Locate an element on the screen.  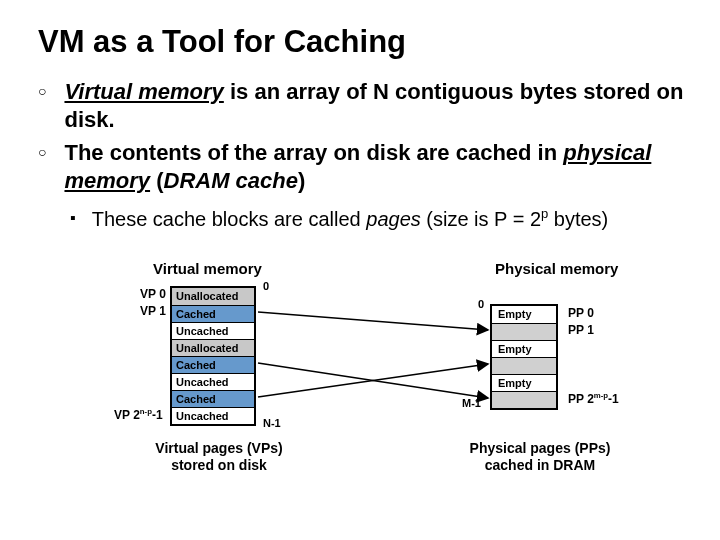
text-virtual-memory: Virtual memory is located at coordinates (144, 92).